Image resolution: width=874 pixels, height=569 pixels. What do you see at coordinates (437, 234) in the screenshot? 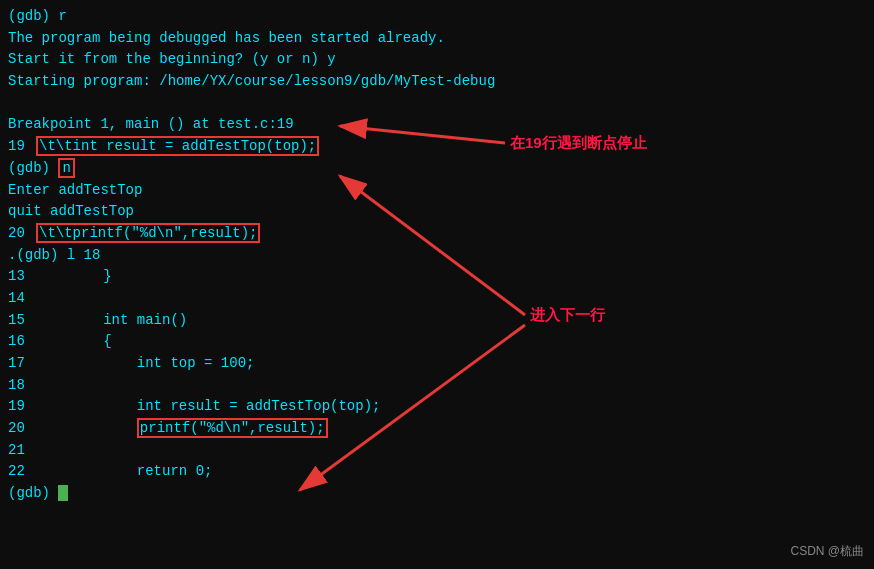
I see `line-20-highlight: 20\t\tprintf("%d\n",result);` at bounding box center [437, 234].